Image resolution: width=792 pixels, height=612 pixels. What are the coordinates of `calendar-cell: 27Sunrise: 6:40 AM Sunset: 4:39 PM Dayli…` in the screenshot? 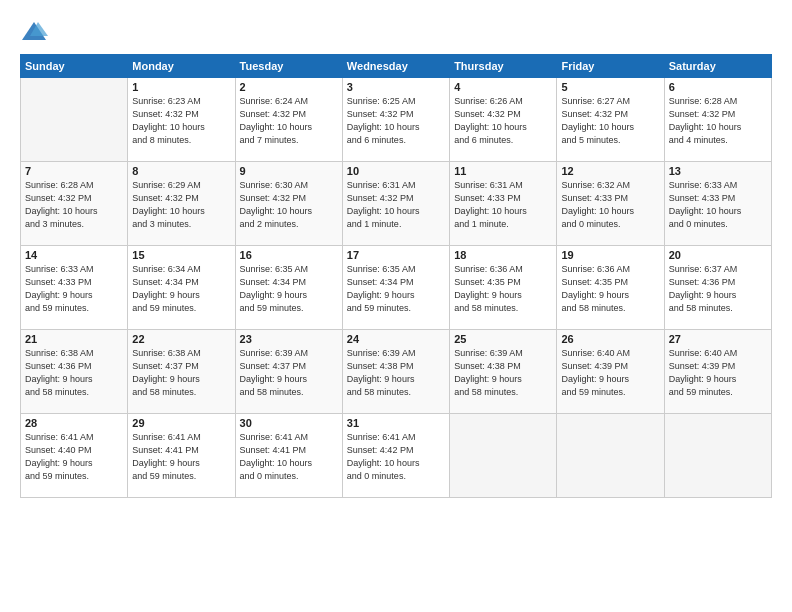 It's located at (718, 372).